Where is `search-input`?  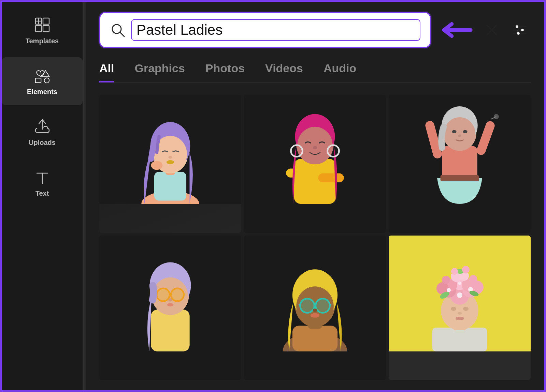
search-input is located at coordinates (276, 30).